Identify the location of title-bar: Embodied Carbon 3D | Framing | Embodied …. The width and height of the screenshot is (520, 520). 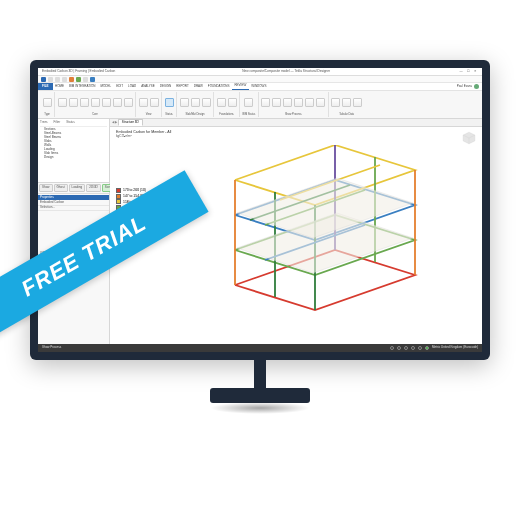
(260, 72).